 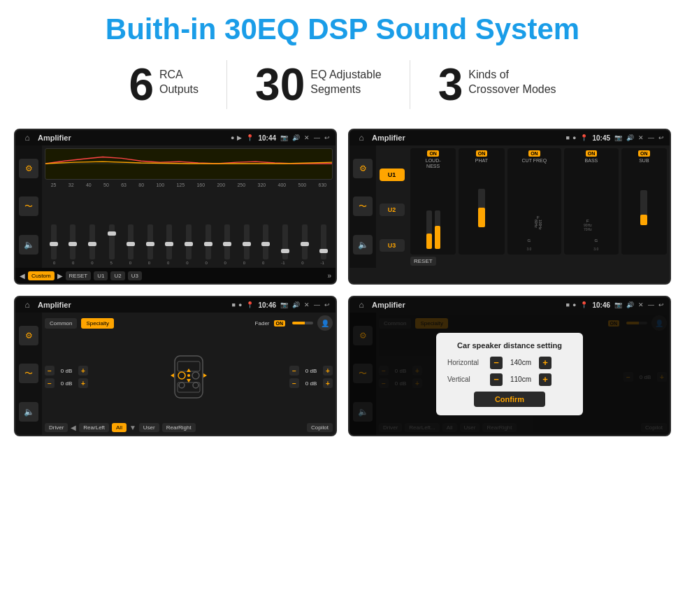 What do you see at coordinates (94, 428) in the screenshot?
I see `rearleft-btn: RearLeft` at bounding box center [94, 428].